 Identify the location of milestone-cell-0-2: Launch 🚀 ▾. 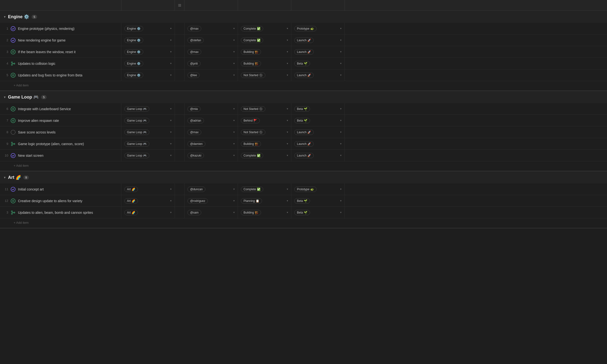
(318, 52).